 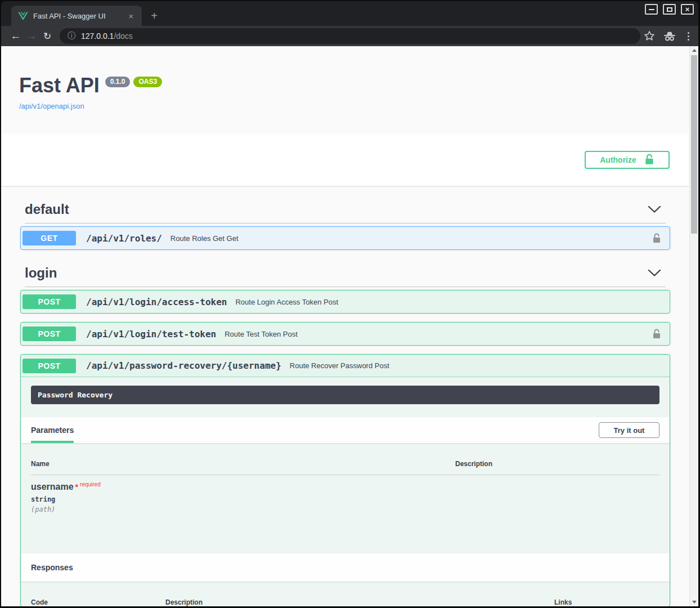 What do you see at coordinates (688, 9) in the screenshot?
I see `close-button: ×` at bounding box center [688, 9].